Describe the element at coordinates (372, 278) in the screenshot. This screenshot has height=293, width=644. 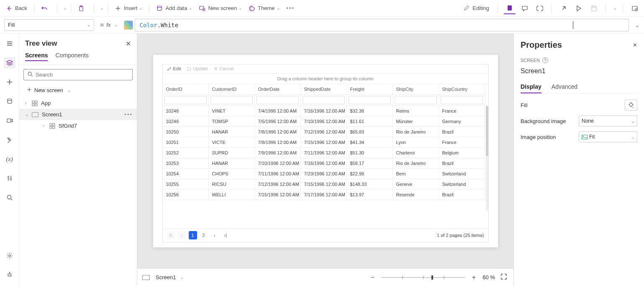
I see `zoom-out-button: −` at that location.